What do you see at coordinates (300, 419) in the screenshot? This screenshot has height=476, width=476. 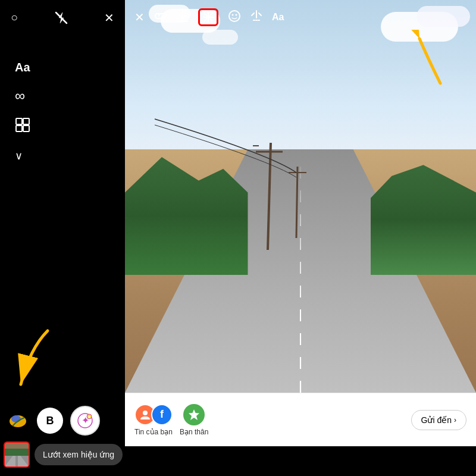 I see `bottom-share-bar: f Tin của bạn Bạn thân Gửi đến ›` at bounding box center [300, 419].